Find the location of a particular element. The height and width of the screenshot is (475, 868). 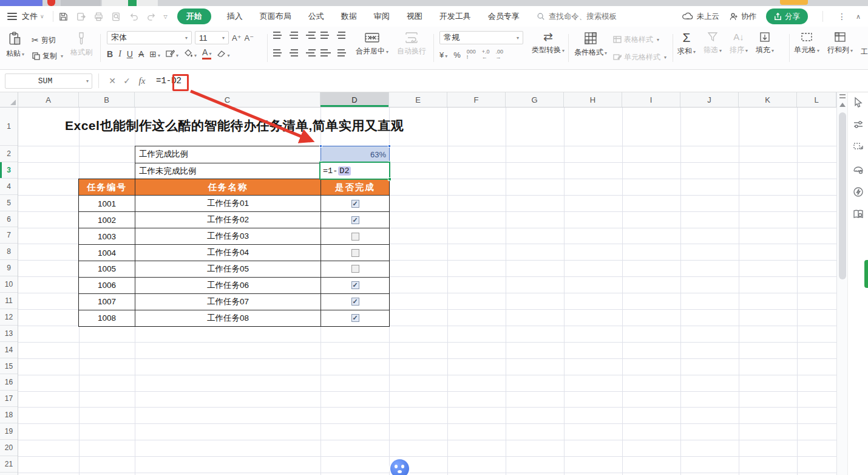

stats-label-cell: 工作未完成比例 is located at coordinates (228, 171).